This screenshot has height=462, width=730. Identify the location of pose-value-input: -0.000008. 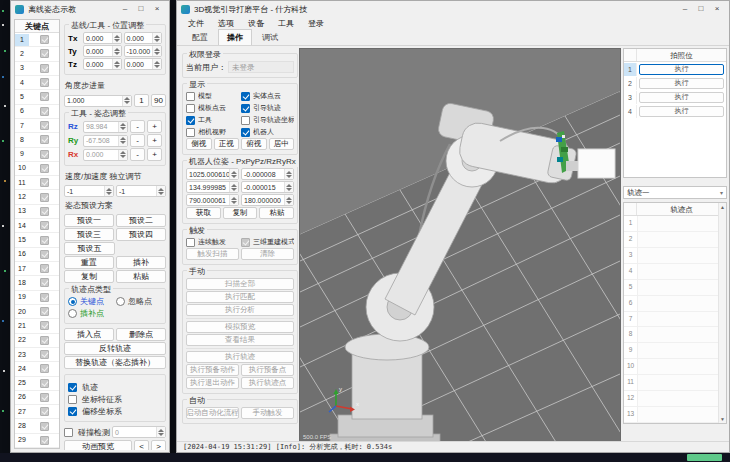
(268, 174).